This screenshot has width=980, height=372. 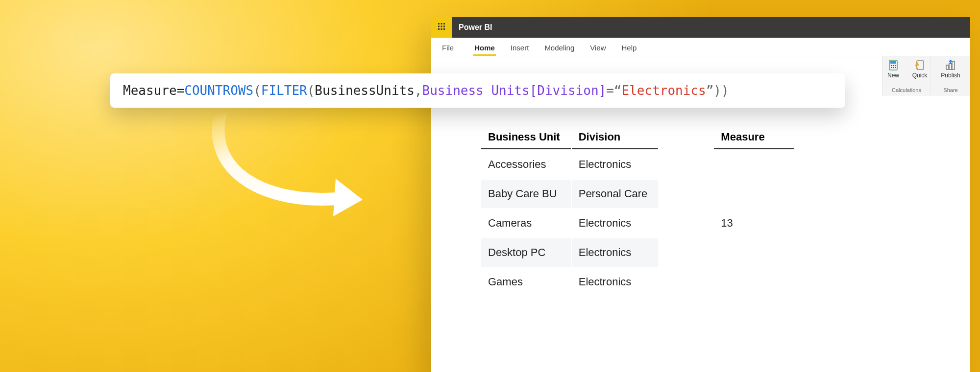 What do you see at coordinates (951, 69) in the screenshot?
I see `publish-button: Publish` at bounding box center [951, 69].